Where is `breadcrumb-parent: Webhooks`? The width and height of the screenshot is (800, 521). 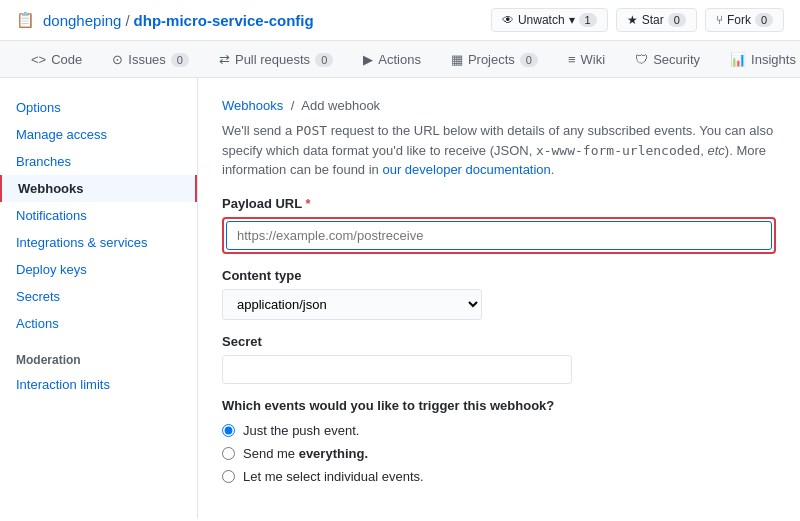
breadcrumb-parent: Webhooks is located at coordinates (252, 106).